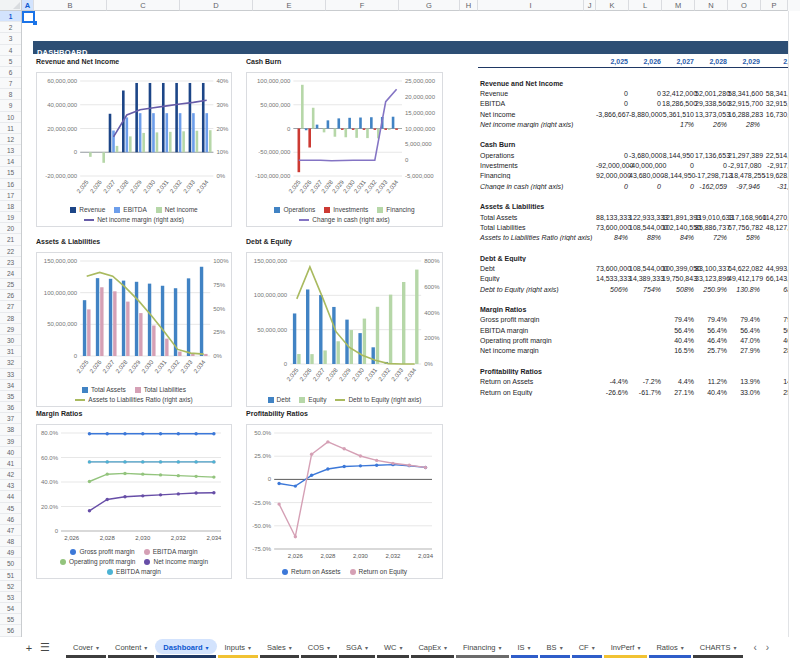 This screenshot has height=658, width=800. What do you see at coordinates (10, 362) in the screenshot?
I see `row-header-32: 32` at bounding box center [10, 362].